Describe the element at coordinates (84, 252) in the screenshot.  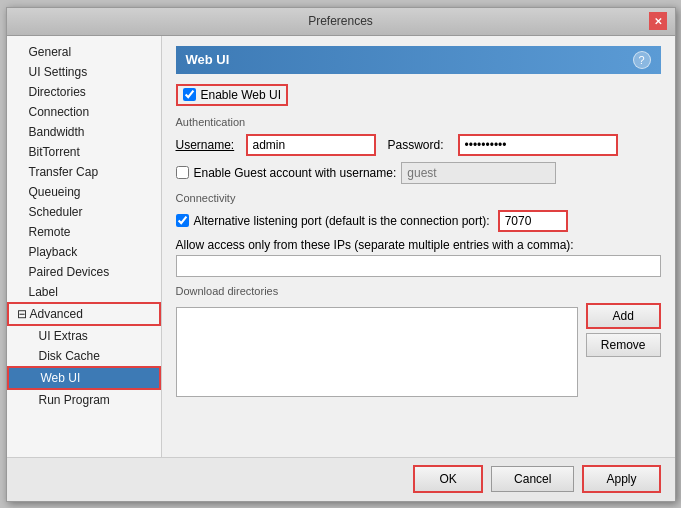
I see `sidebar-item-playback: Playback` at that location.